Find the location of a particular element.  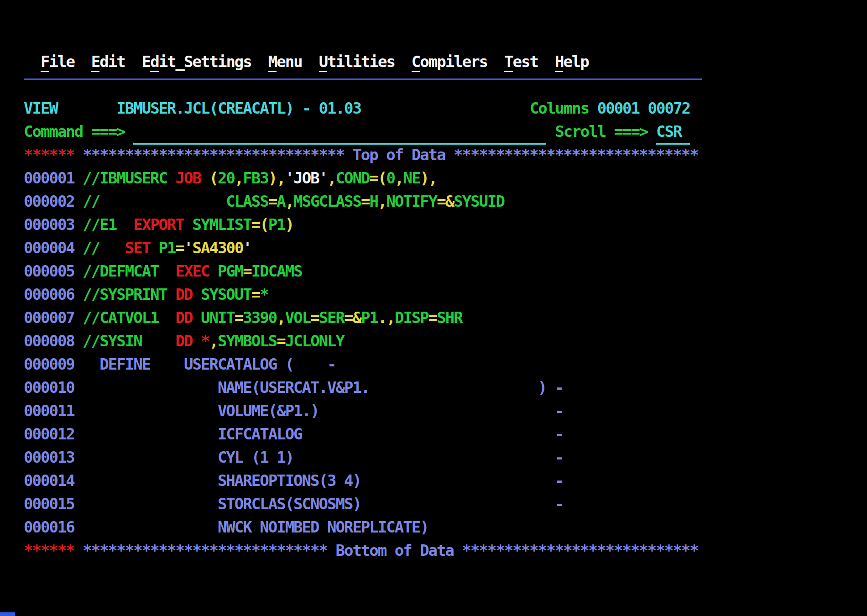

scroll-value-field: CSR is located at coordinates (673, 132).